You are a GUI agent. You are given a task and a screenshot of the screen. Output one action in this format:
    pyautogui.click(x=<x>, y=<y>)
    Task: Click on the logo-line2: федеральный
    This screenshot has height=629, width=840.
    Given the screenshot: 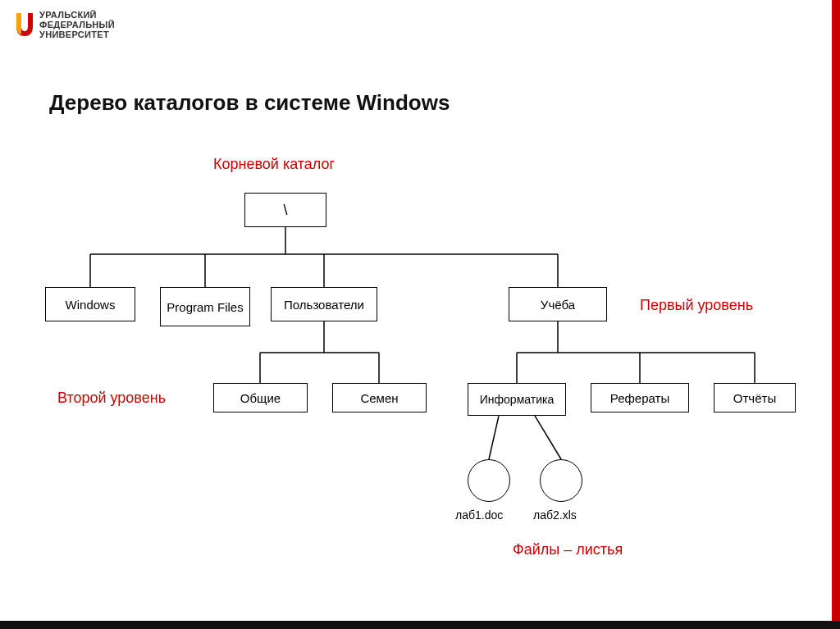 What is the action you would take?
    pyautogui.click(x=77, y=25)
    